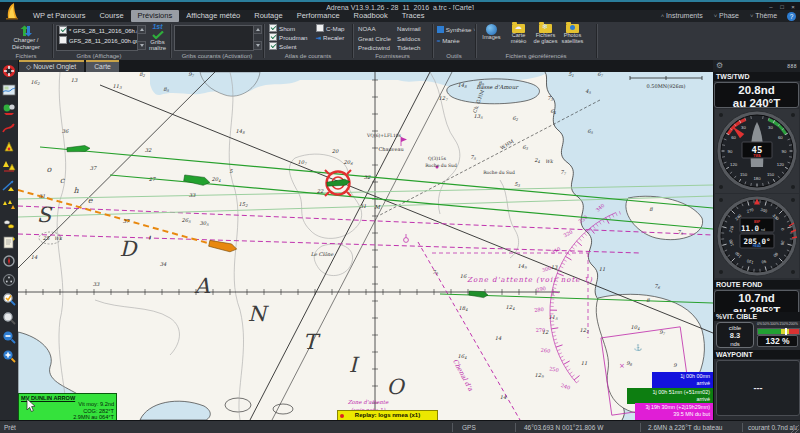 This screenshot has width=800, height=433. Describe the element at coordinates (51, 66) in the screenshot. I see `new-view-tab: ◇ Nouvel Onglet` at that location.